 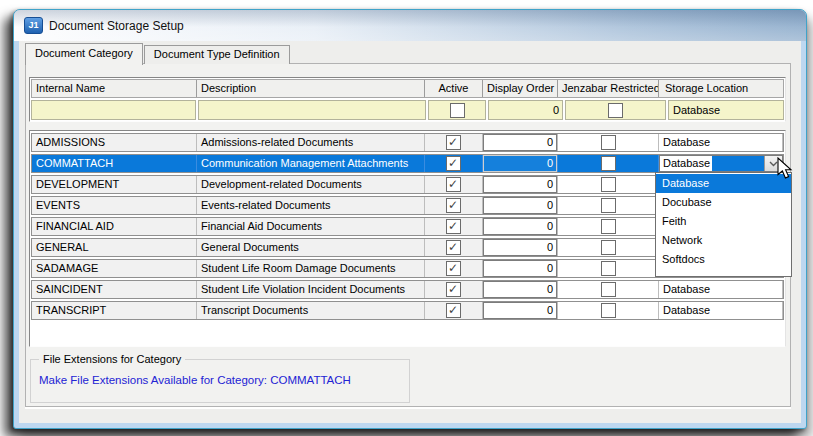 What do you see at coordinates (408, 310) in the screenshot?
I see `grid-row-transcript: TRANSCRIPTTranscript Documents0Database` at bounding box center [408, 310].